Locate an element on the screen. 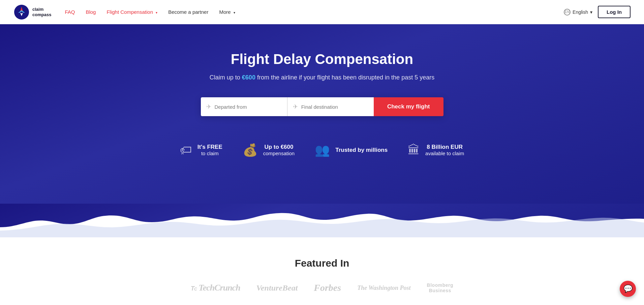  bank-icon: 🏛 is located at coordinates (414, 150).